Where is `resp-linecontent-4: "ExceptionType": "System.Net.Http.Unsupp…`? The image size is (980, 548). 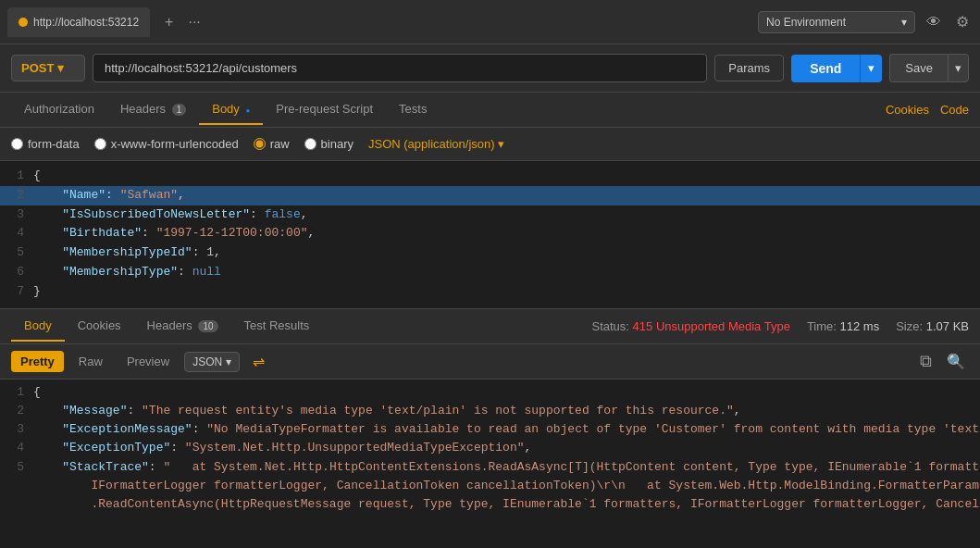 resp-linecontent-4: "ExceptionType": "System.Net.Http.Unsupp… is located at coordinates (282, 448).